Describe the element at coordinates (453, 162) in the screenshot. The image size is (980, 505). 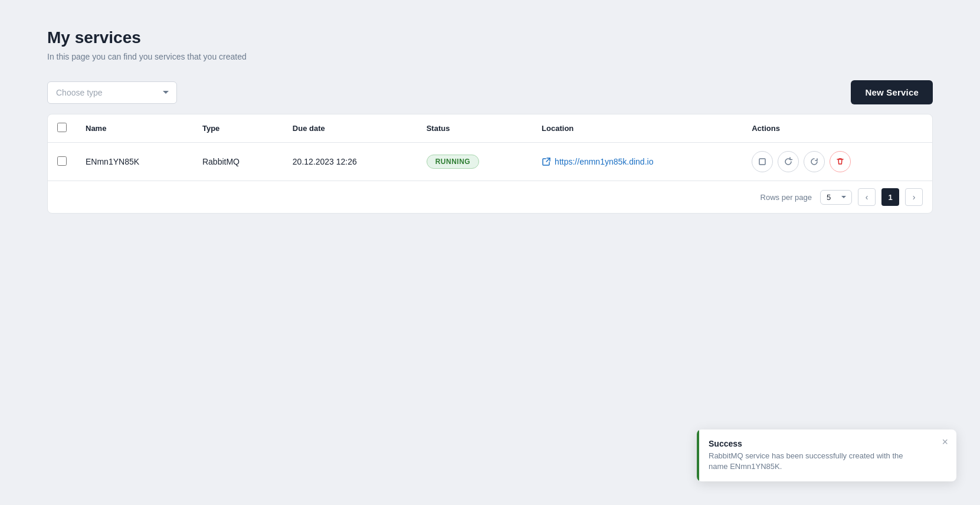
I see `status-badge: RUNNING` at that location.